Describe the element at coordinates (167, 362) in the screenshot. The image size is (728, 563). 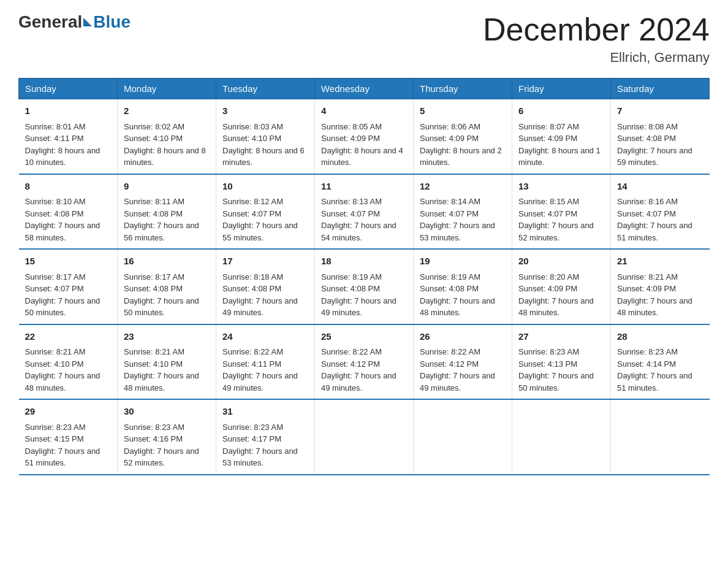
I see `calendar-cell: 23Sunrise: 8:21 AMSunset: 4:10 PMDayligh…` at that location.